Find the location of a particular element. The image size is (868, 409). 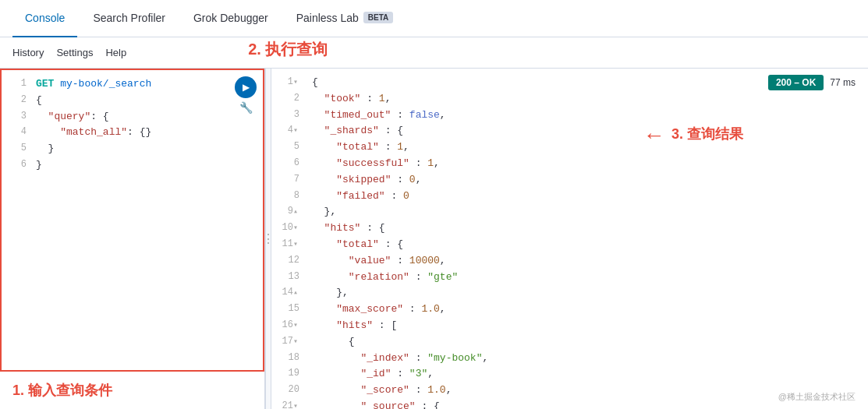

annotation-2: 2. 执行查询 is located at coordinates (288, 50).